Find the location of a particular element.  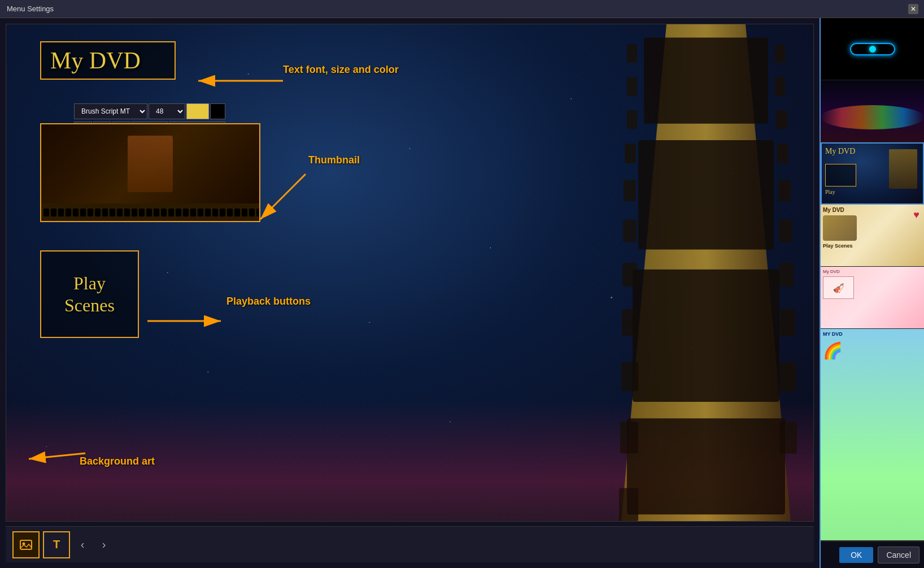

thumb3-title: My DVD is located at coordinates (840, 151).